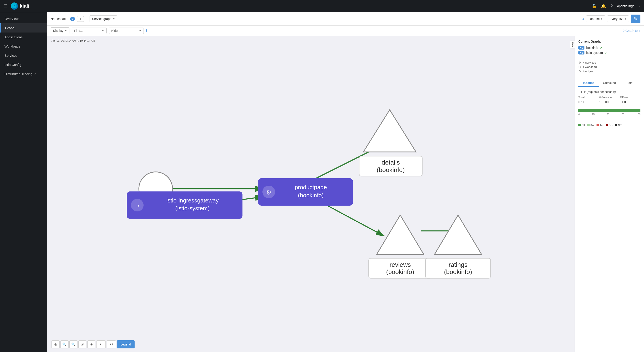  What do you see at coordinates (24, 65) in the screenshot?
I see `sidebar-item-istio-config: Istio Config` at bounding box center [24, 65].